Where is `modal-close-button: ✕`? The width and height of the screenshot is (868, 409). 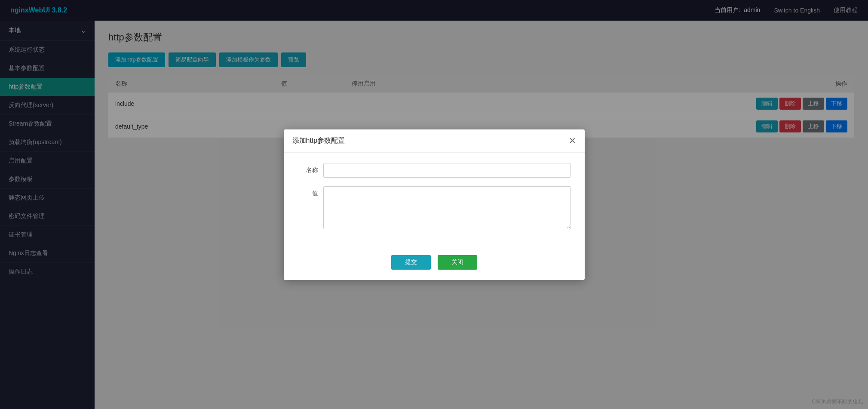
modal-close-button: ✕ is located at coordinates (573, 141).